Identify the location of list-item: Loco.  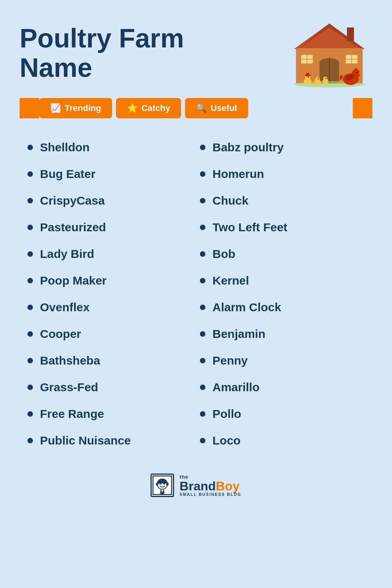
(282, 441).